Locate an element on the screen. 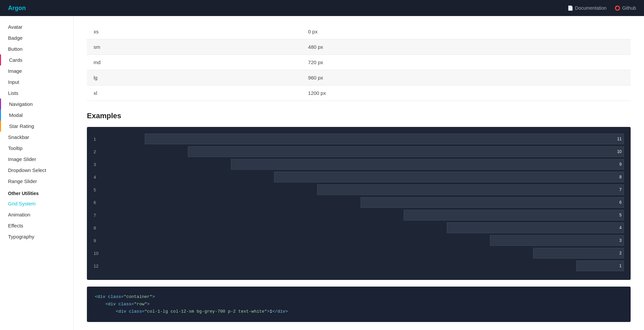  grid-row-label: 1 is located at coordinates (98, 139).